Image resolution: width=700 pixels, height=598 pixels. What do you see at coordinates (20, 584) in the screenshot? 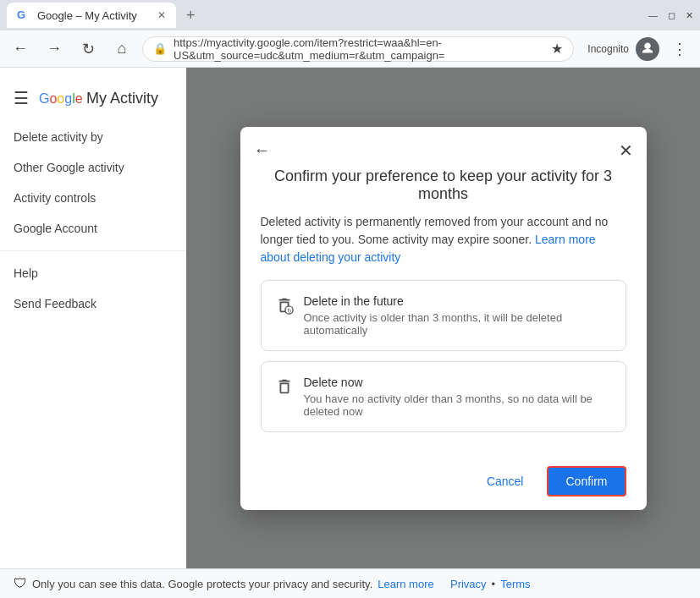
I see `shield-icon: 🛡` at bounding box center [20, 584].